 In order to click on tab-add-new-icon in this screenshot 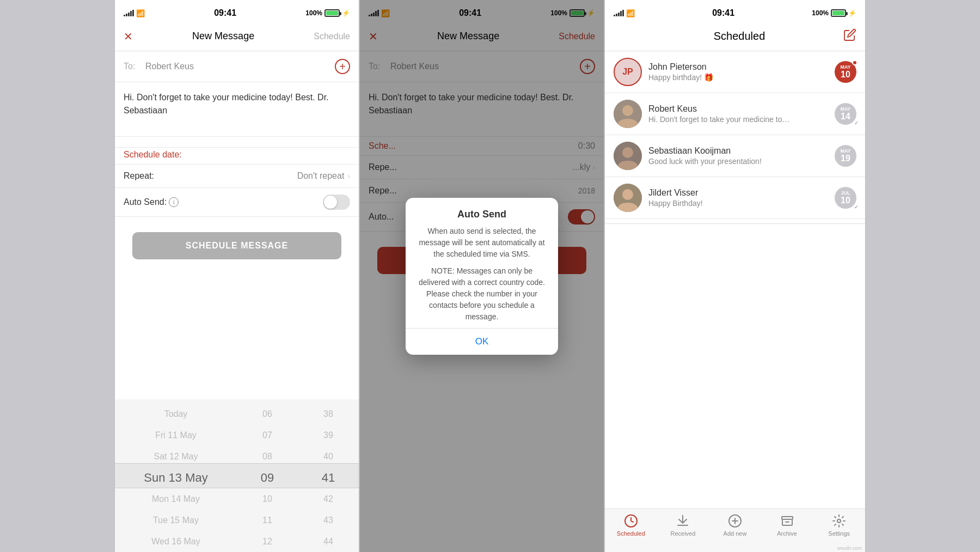, I will do `click(735, 521)`.